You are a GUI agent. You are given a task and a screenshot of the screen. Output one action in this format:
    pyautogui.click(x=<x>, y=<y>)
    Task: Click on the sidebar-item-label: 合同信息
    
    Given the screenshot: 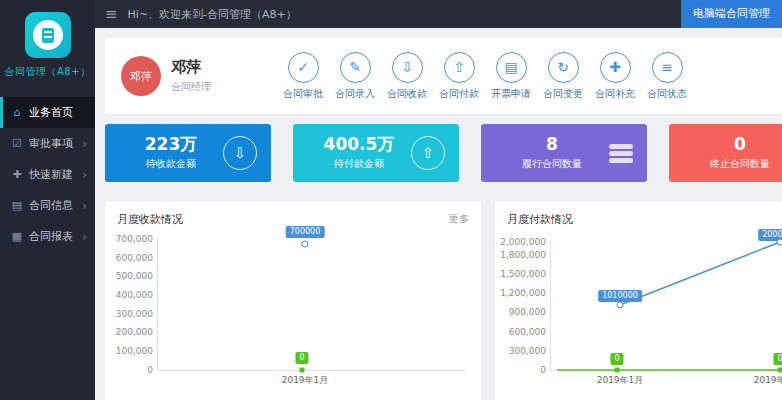 What is the action you would take?
    pyautogui.click(x=56, y=206)
    